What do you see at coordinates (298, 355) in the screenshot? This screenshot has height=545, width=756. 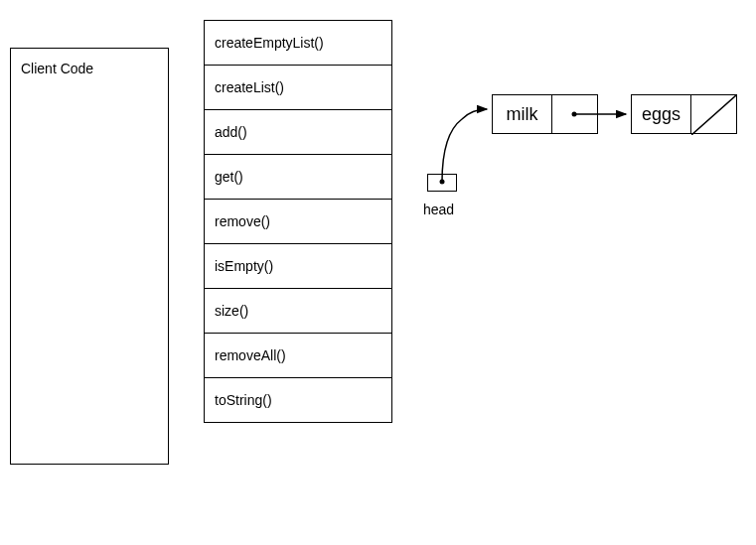 I see `method-cell: removeAll()` at bounding box center [298, 355].